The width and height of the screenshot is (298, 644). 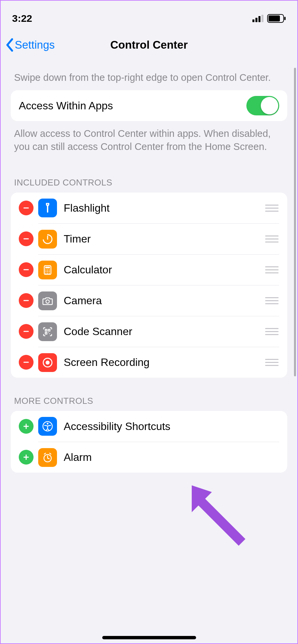 I want to click on item-label: Code Scanner, so click(x=161, y=331).